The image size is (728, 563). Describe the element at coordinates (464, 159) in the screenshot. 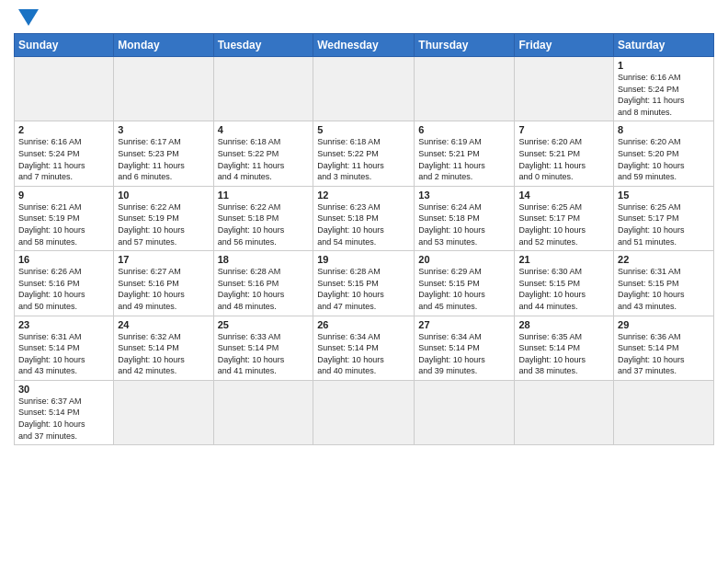

I see `day-info: Sunrise: 6:19 AM Sunset: 5:21 PM Dayligh…` at that location.